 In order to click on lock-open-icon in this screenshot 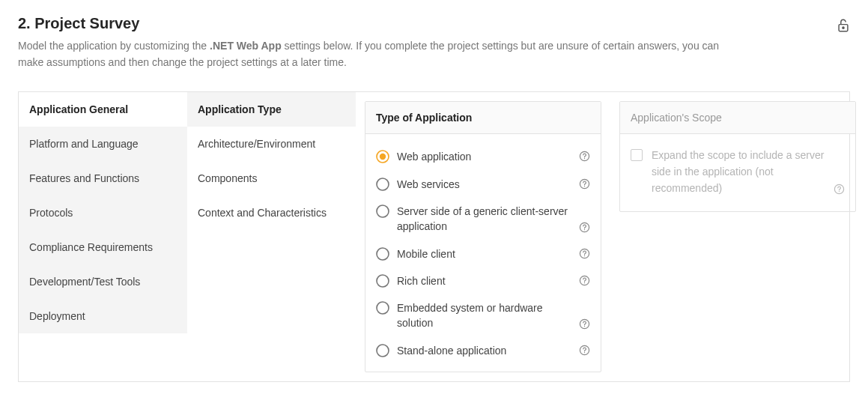, I will do `click(843, 27)`.